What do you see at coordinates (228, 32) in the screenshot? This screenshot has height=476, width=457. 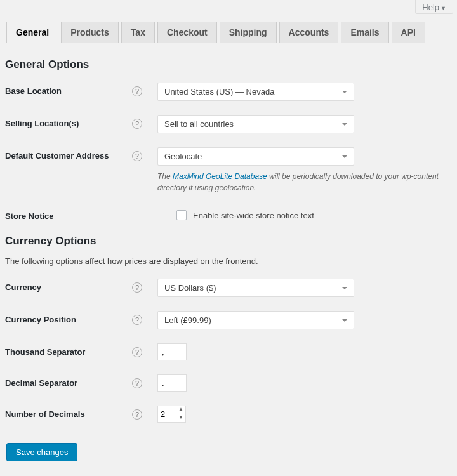 I see `settings-tabs: General Products Tax Checkout Shipping A…` at bounding box center [228, 32].